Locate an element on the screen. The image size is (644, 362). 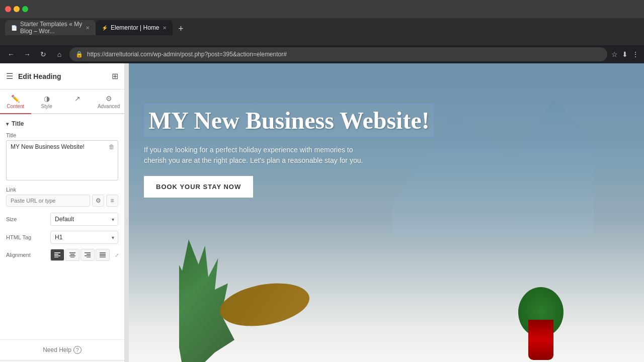
panel-tabs: ✏️ Content ◑ Style ↗ ⚙ Advanced is located at coordinates (62, 102).